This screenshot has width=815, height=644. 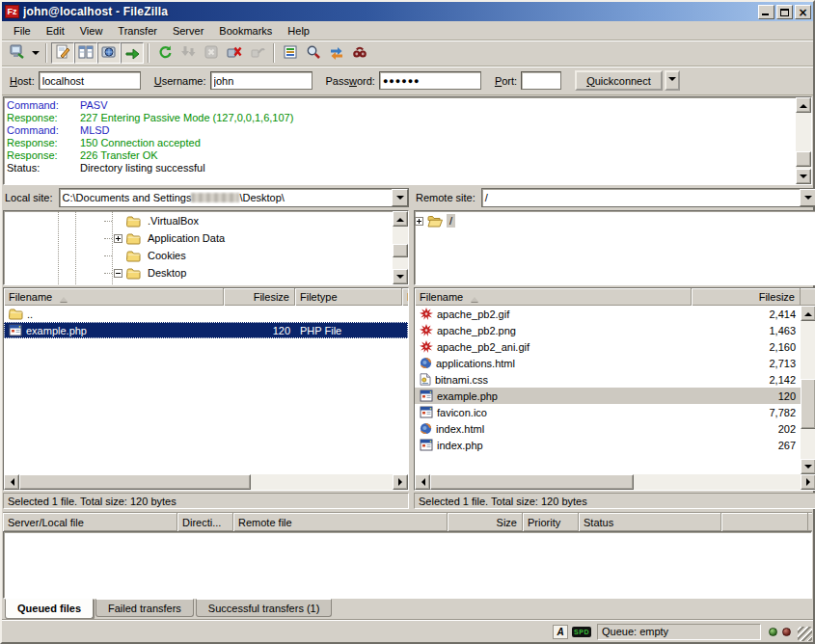 What do you see at coordinates (747, 314) in the screenshot?
I see `file-cell: 2,414` at bounding box center [747, 314].